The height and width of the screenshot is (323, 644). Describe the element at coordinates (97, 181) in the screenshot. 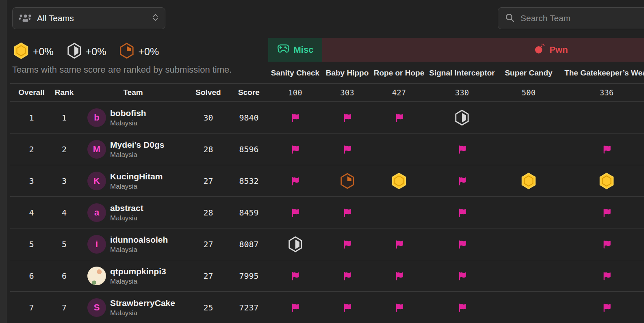

I see `avatar: K` at that location.